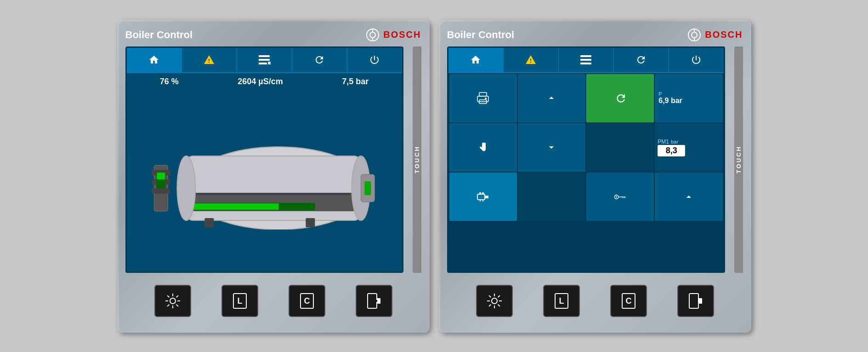 The image size is (868, 352). Describe the element at coordinates (715, 35) in the screenshot. I see `bosch-logo-2: BOSCH` at that location.